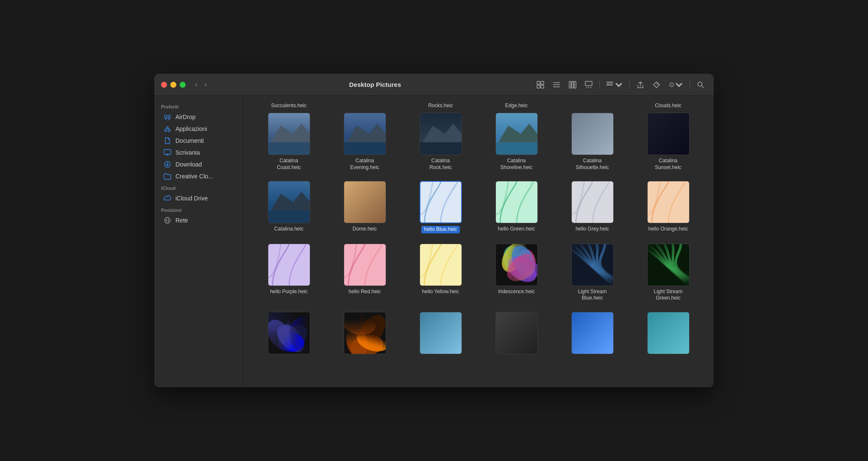  Describe the element at coordinates (289, 229) in the screenshot. I see `catalina-name: Catalina.heic` at that location.